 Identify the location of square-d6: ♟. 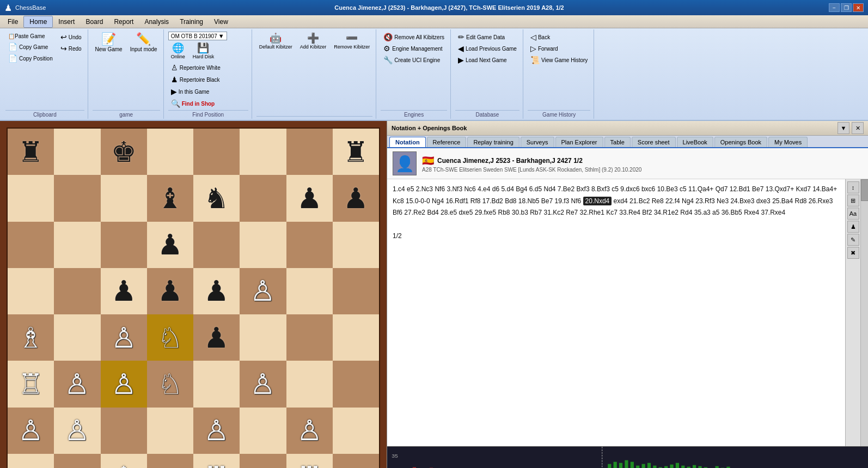
(170, 245).